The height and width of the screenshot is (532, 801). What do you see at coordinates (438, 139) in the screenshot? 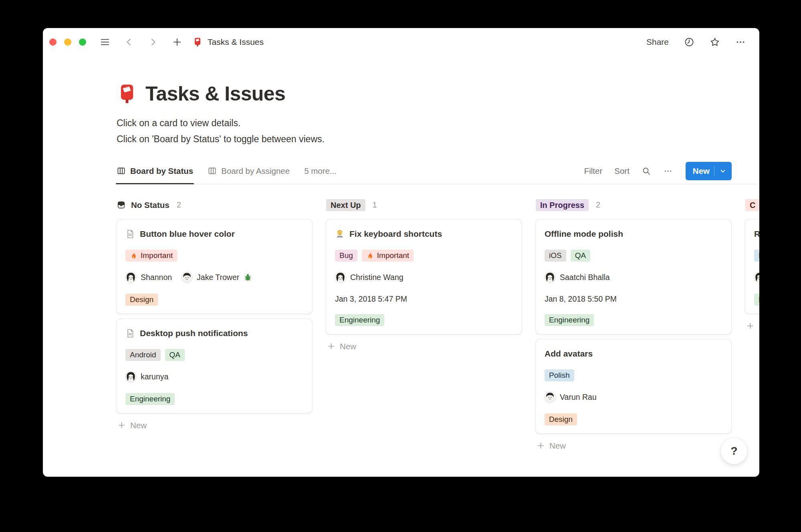
I see `description-line: Click on 'Board by Status' to toggle bet…` at bounding box center [438, 139].